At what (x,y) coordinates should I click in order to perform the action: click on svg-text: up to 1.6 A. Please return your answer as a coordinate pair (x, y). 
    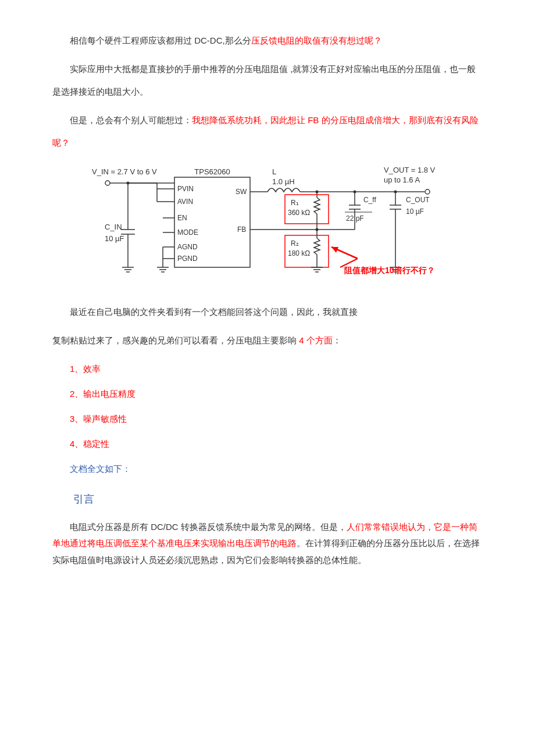
    Looking at the image, I should click on (402, 180).